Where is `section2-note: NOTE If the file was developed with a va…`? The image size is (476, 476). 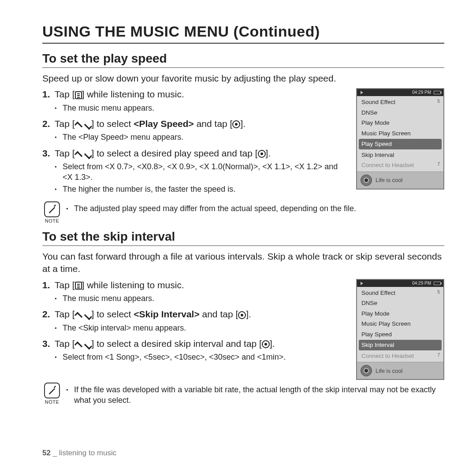
section2-note: NOTE If the file was developed with a va… is located at coordinates (243, 395).